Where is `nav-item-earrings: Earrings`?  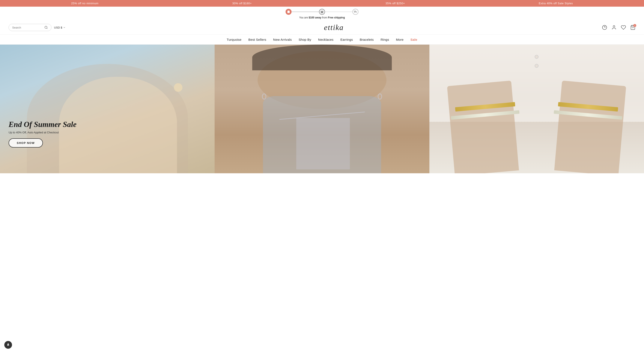
nav-item-earrings: Earrings is located at coordinates (346, 40).